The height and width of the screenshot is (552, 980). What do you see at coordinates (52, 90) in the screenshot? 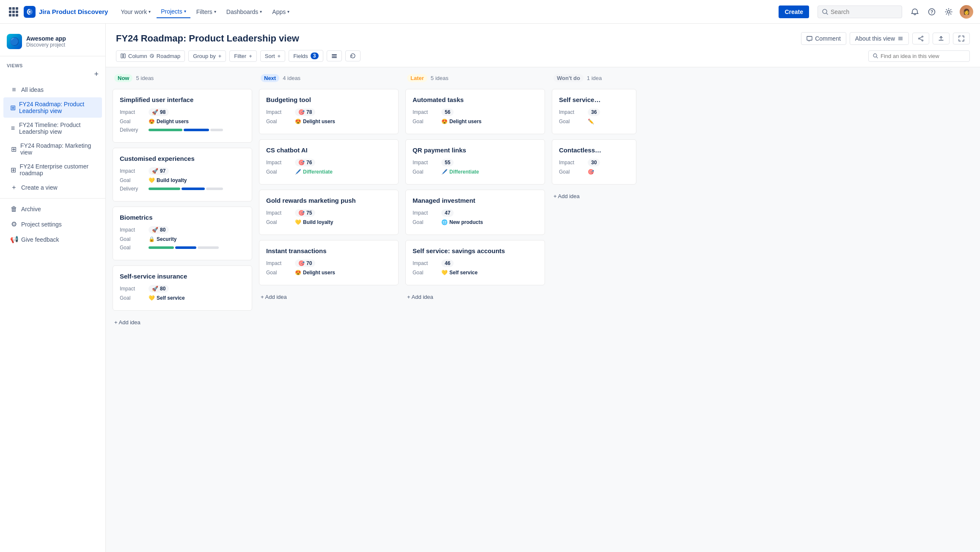
I see `sidebar-item-all-ideas: ≡ All ideas` at bounding box center [52, 90].